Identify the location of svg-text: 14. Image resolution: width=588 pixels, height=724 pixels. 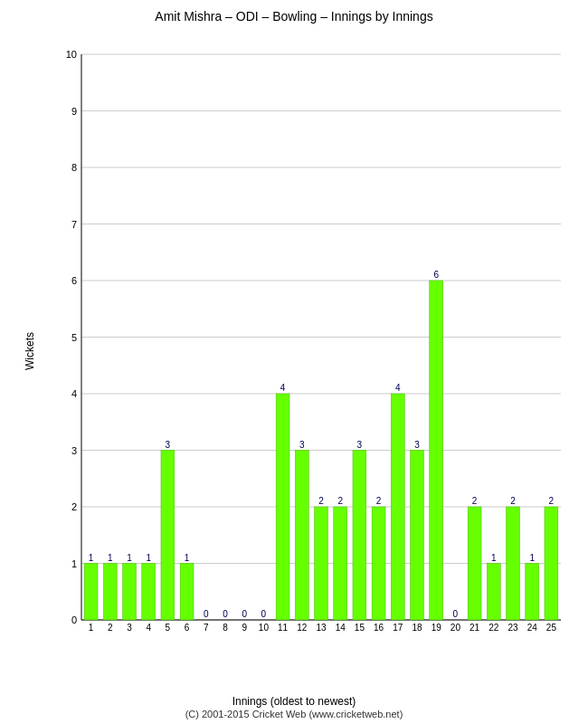
(341, 628).